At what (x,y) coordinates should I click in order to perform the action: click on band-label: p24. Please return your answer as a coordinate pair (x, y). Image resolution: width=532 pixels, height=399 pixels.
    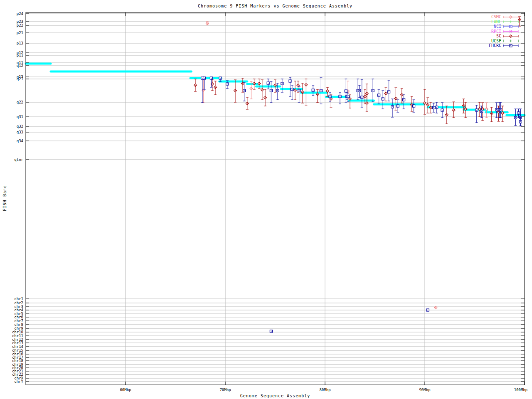
    Looking at the image, I should click on (20, 14).